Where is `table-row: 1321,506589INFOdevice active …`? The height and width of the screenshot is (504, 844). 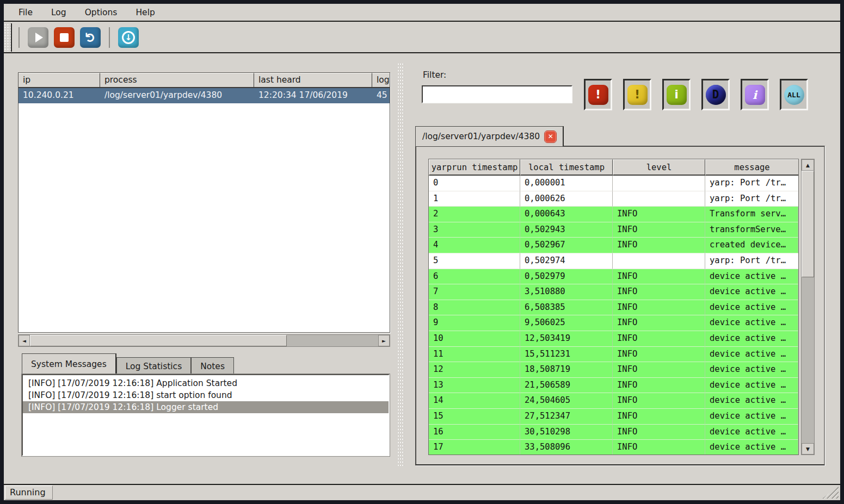 table-row: 1321,506589INFOdevice active … is located at coordinates (614, 386).